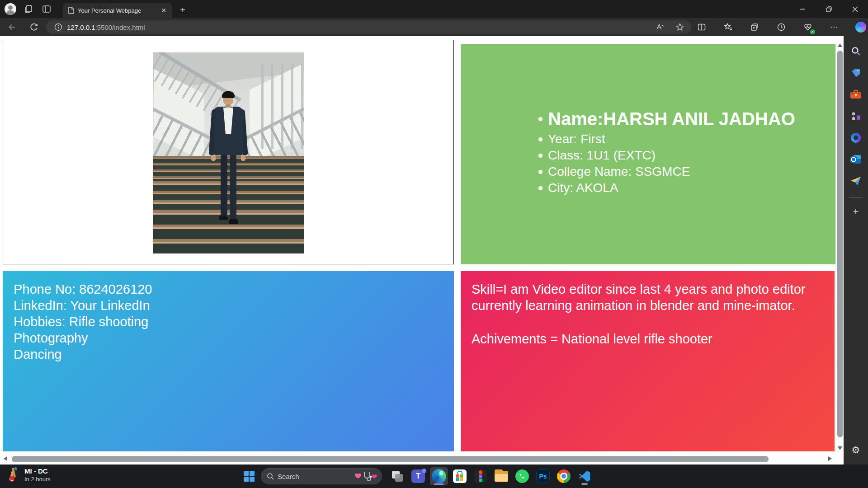 Image resolution: width=868 pixels, height=488 pixels. Describe the element at coordinates (543, 476) in the screenshot. I see `photoshop-button: Ps` at that location.